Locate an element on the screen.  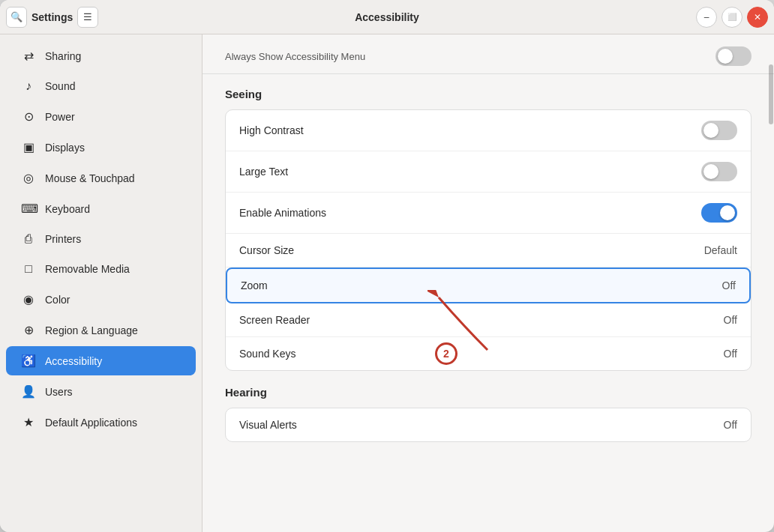
sidebar-item-removable-media: □ Removable Media is located at coordinates (100, 269).